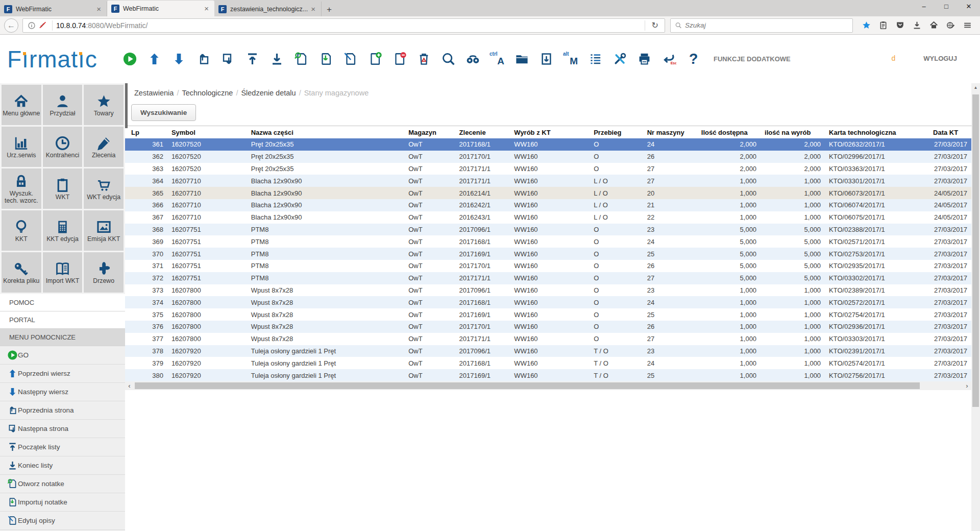 This screenshot has width=980, height=531. Describe the element at coordinates (424, 59) in the screenshot. I see `trash-icon` at that location.